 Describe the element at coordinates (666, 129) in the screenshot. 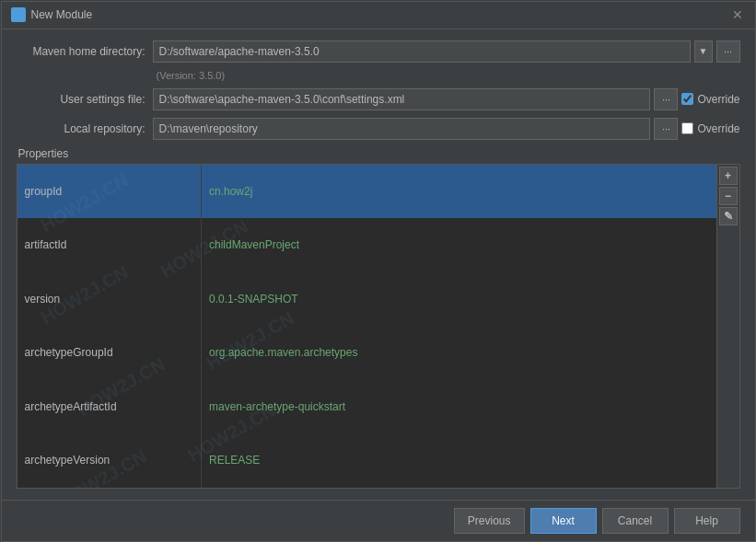

I see `local-repo-browse-button: ···` at that location.